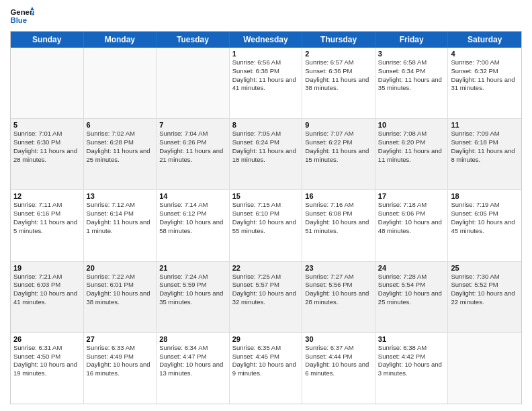 Image resolution: width=532 pixels, height=411 pixels. I want to click on day-cell-18: 18Sunrise: 7:19 AMSunset: 6:05 PMDayligh…, so click(485, 226).